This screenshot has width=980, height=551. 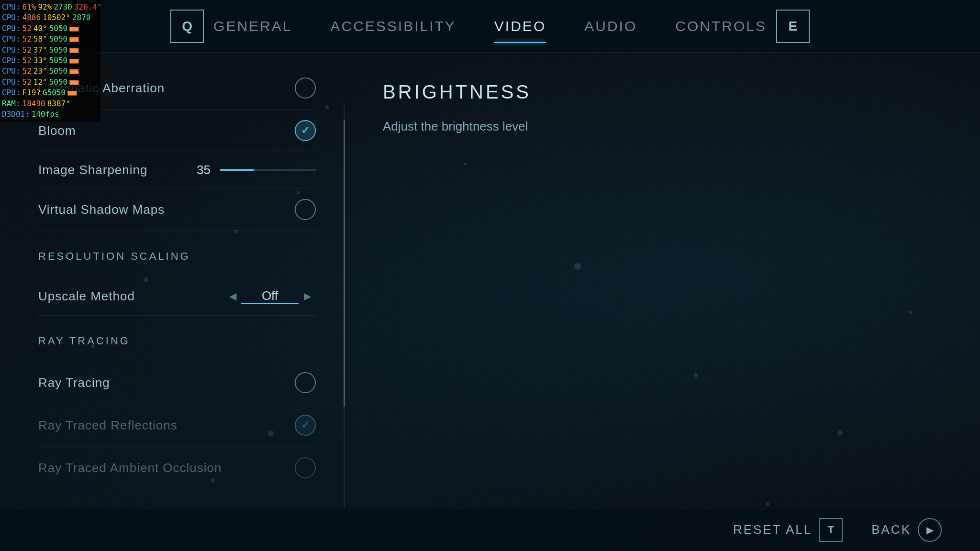 I want to click on virtual-shadow-maps-toggle, so click(x=305, y=209).